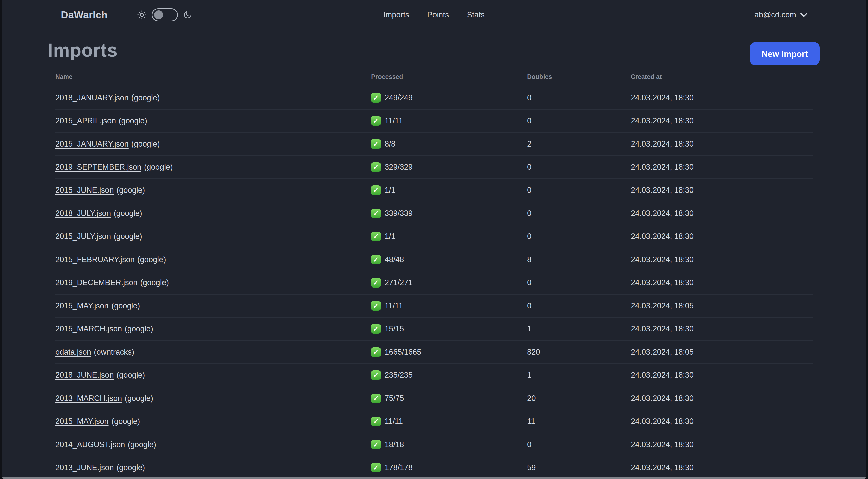 This screenshot has width=868, height=479. I want to click on table-row: 2015_JUNE.json(google) 1/1 0 24.03.2024,…, so click(434, 190).